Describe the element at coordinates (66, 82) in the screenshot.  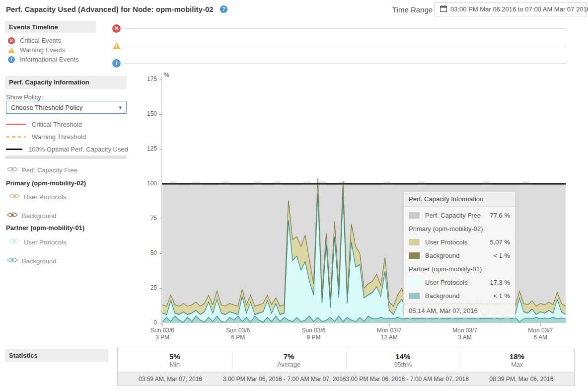
I see `perf-capacity-info-header: Perf. Capacity Information` at that location.